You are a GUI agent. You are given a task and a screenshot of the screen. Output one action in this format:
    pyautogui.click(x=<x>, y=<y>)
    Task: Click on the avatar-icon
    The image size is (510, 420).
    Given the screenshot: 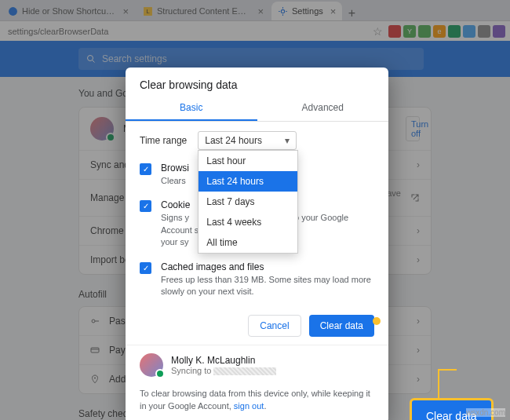 What is the action you would take?
    pyautogui.click(x=151, y=365)
    